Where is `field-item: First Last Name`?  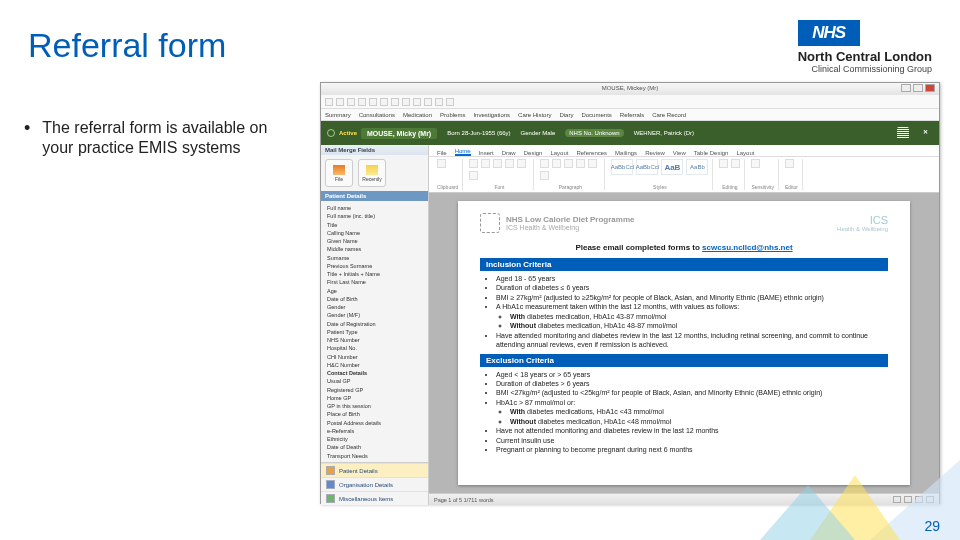
field-item: First Last Name is located at coordinates (374, 282).